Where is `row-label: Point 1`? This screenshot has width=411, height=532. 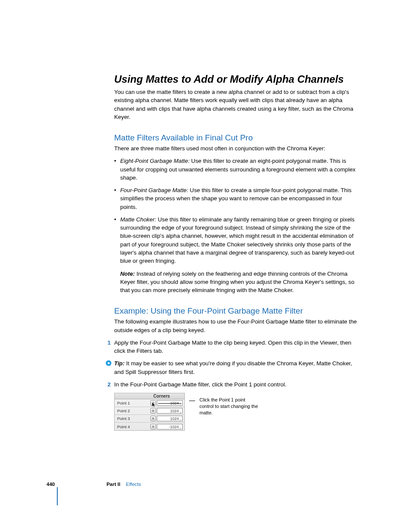 row-label: Point 1 is located at coordinates (132, 403).